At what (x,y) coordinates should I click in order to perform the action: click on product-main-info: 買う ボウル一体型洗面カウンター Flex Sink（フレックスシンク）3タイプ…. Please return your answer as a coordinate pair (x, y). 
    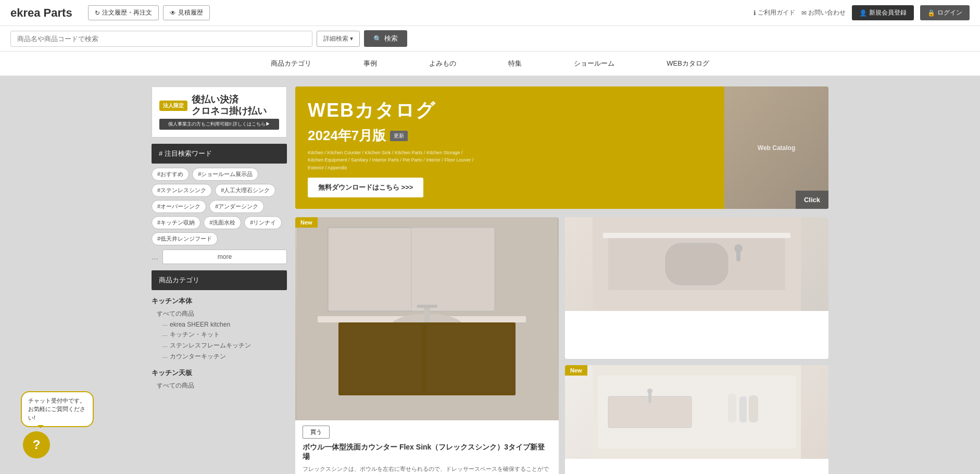
    Looking at the image, I should click on (427, 447).